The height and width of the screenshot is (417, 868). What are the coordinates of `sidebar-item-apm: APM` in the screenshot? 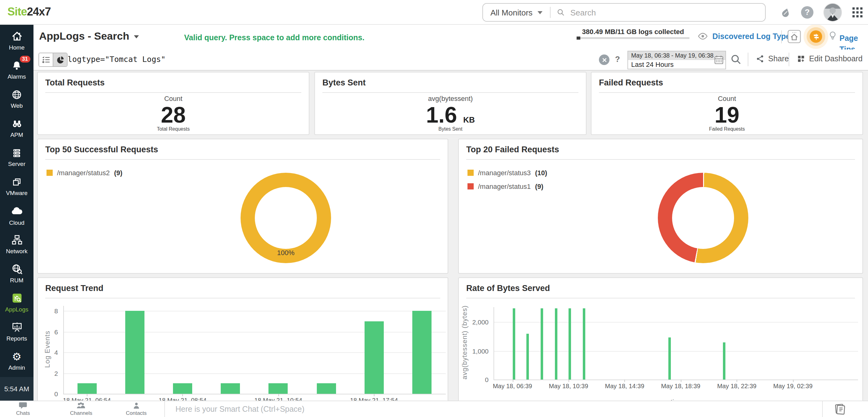 It's located at (17, 128).